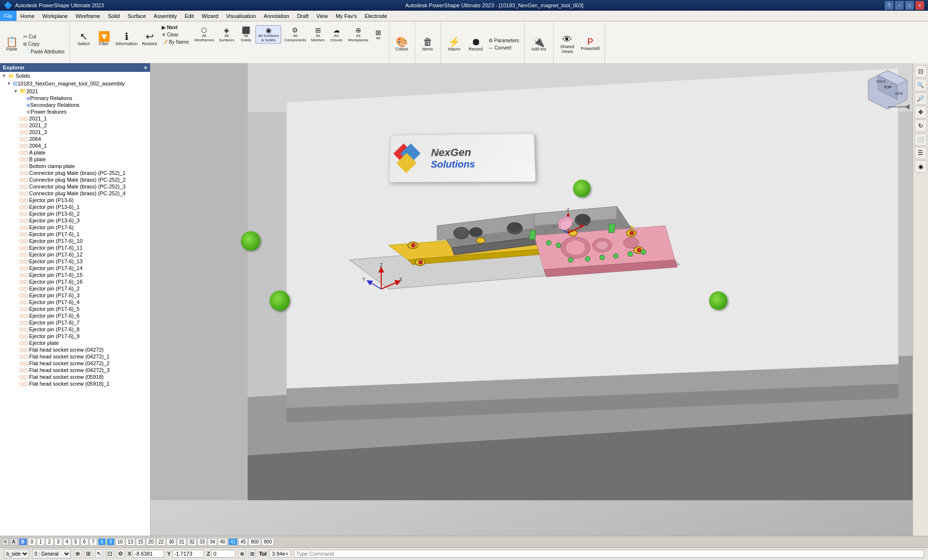 The height and width of the screenshot is (560, 928). I want to click on menu-annotation: Annotation, so click(277, 16).